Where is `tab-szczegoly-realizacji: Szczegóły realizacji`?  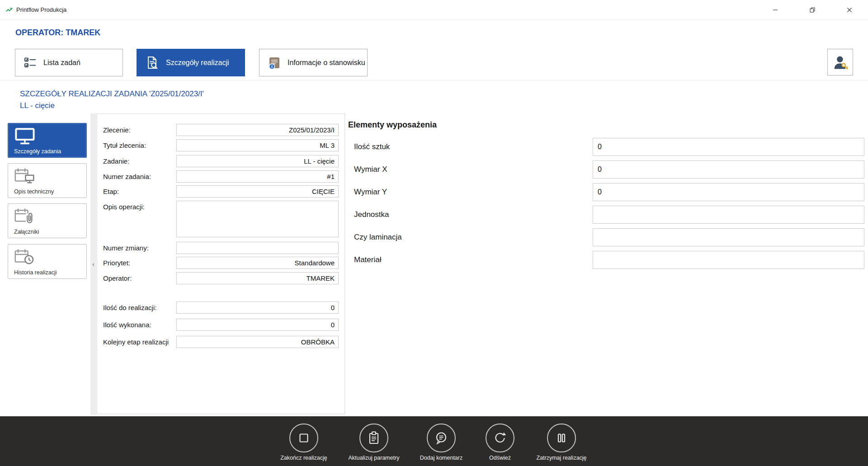 tab-szczegoly-realizacji: Szczegóły realizacji is located at coordinates (191, 62).